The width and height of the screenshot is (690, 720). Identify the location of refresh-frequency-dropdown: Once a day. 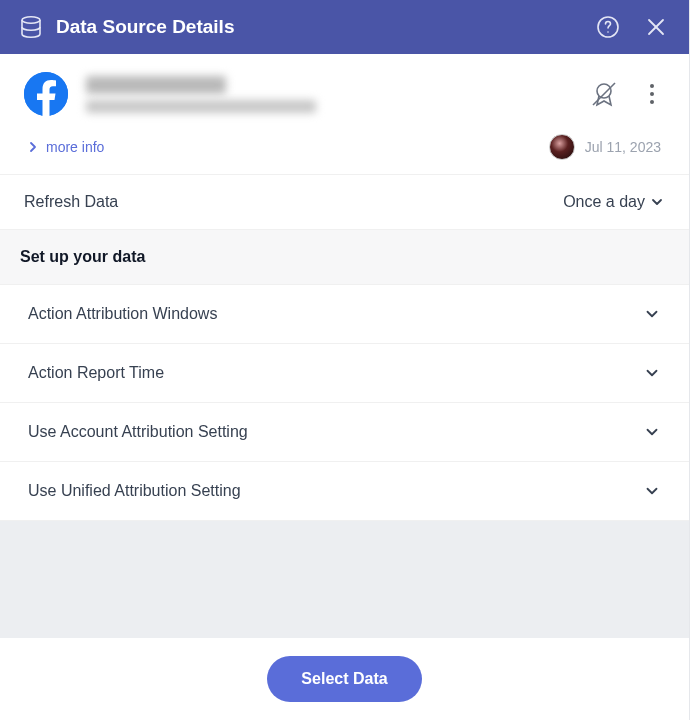
(614, 202).